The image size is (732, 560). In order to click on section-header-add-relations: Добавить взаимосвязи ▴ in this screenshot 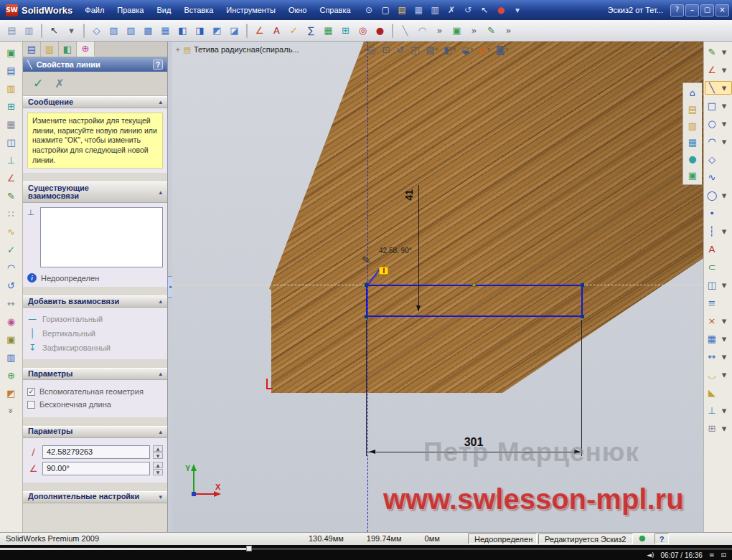, I will do `click(95, 301)`.